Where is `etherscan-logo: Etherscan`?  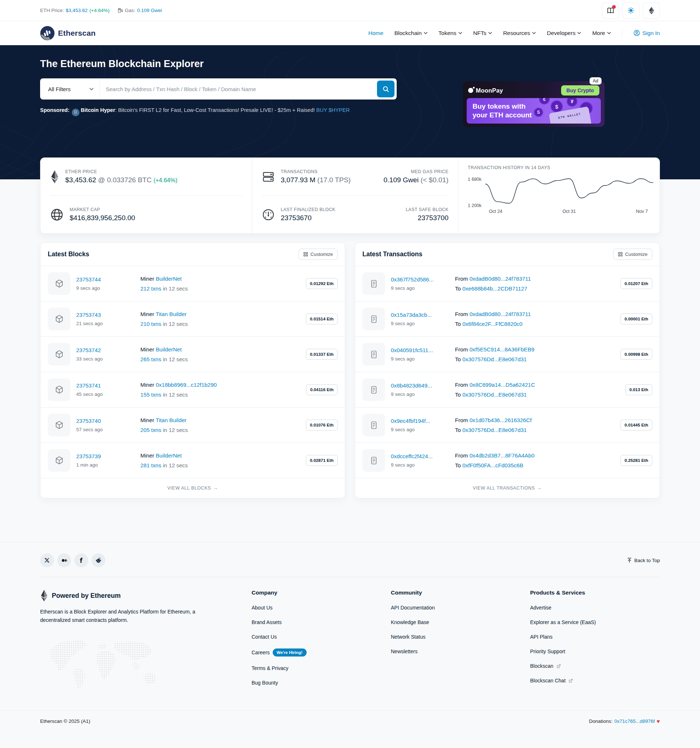 etherscan-logo: Etherscan is located at coordinates (68, 33).